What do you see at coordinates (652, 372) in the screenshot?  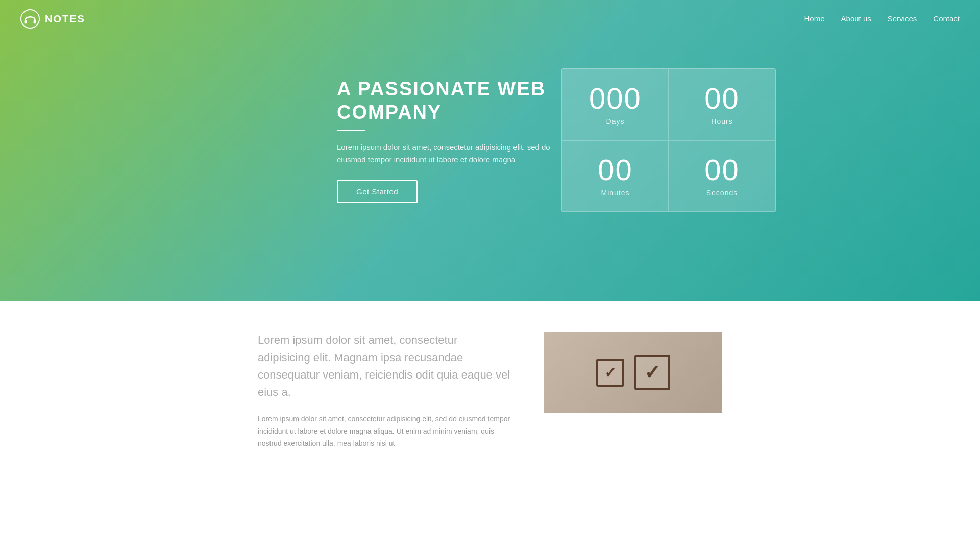 I see `checkbox-visual-large: ✓` at bounding box center [652, 372].